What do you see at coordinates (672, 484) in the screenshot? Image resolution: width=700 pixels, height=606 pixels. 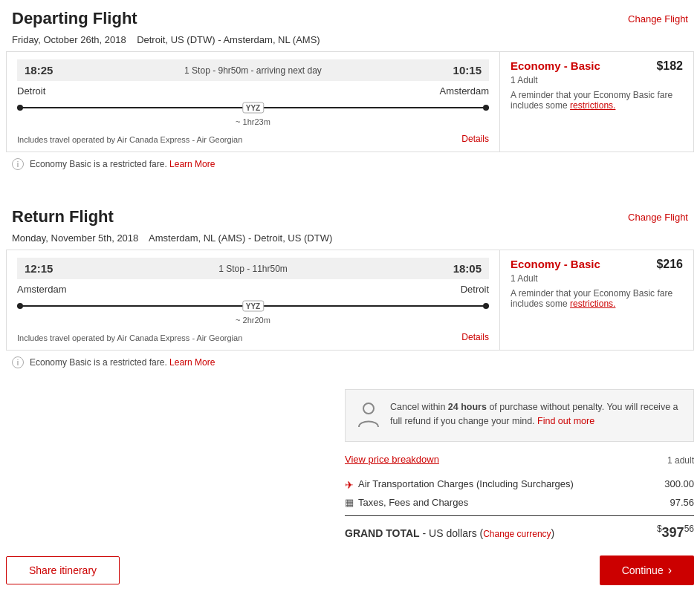 I see `air-transport-value: 300.00` at bounding box center [672, 484].